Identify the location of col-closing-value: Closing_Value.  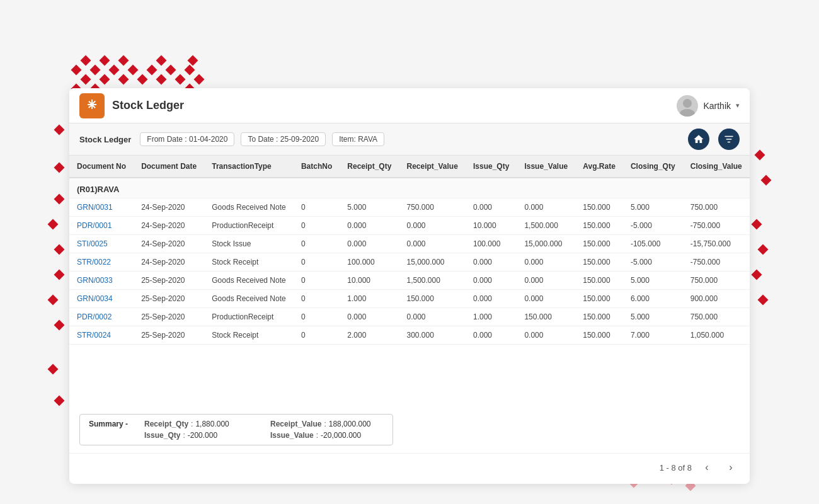
(716, 166).